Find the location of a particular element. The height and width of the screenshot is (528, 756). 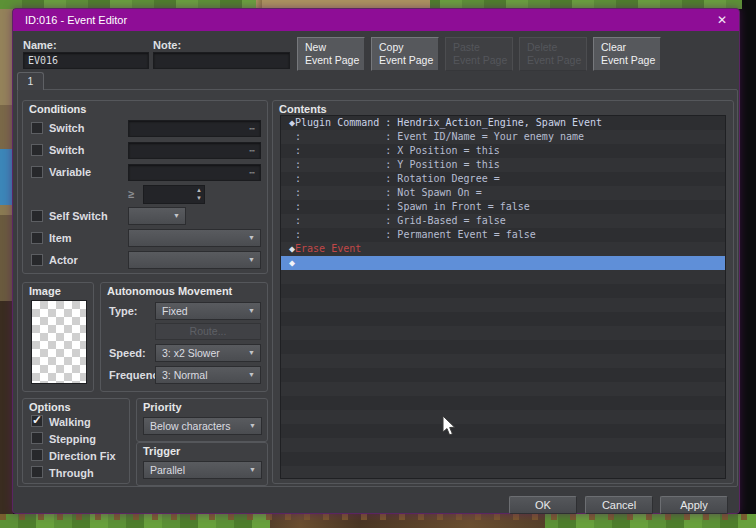

route-button: Route... is located at coordinates (208, 332).